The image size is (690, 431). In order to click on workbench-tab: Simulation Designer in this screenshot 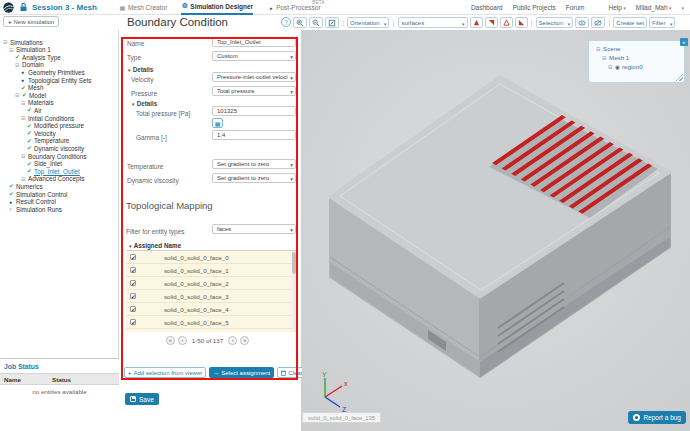, I will do `click(217, 8)`.